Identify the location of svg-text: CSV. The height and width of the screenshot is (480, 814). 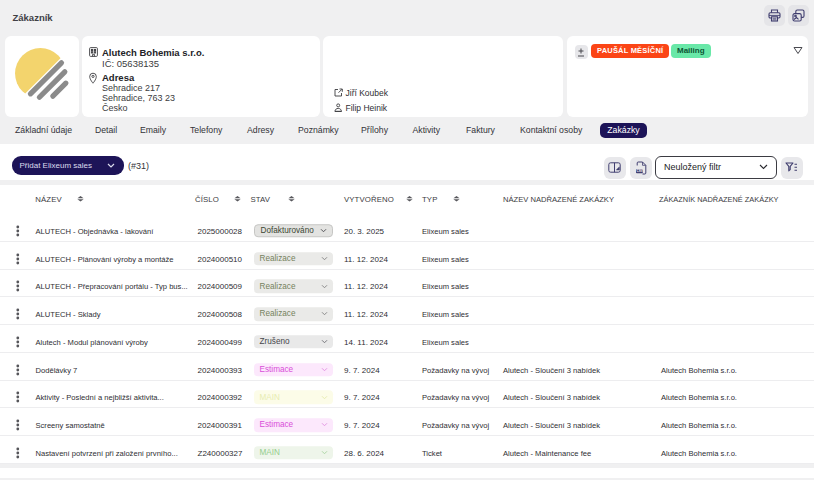
(639, 171).